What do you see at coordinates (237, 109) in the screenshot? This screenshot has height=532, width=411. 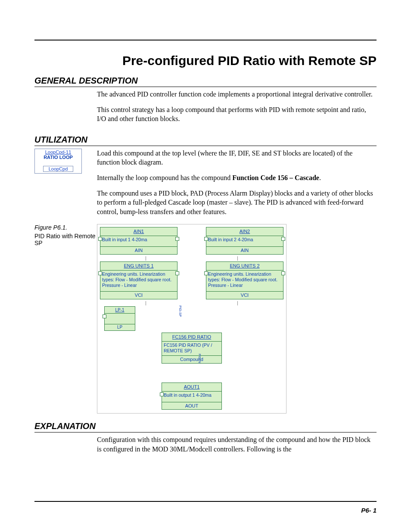 I see `general-body: The advanced PID controller function cod…` at bounding box center [237, 109].